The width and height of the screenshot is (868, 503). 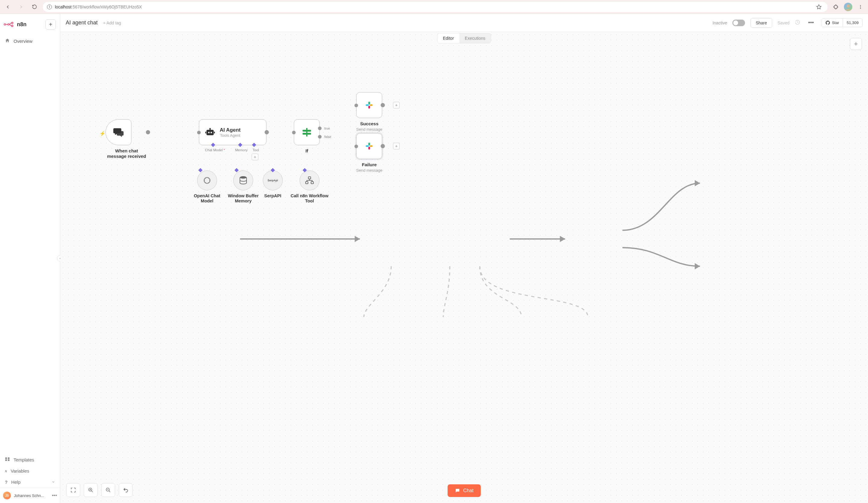 I want to click on fit-view-button, so click(x=73, y=490).